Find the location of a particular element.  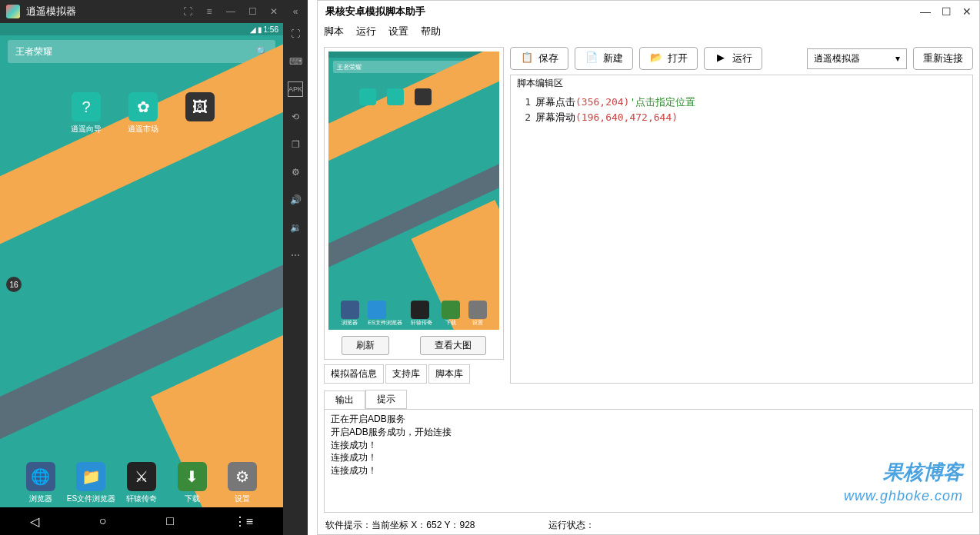

statusbar: 软件提示：当前坐标 X：652 Y：928 运行状态： is located at coordinates (648, 525).